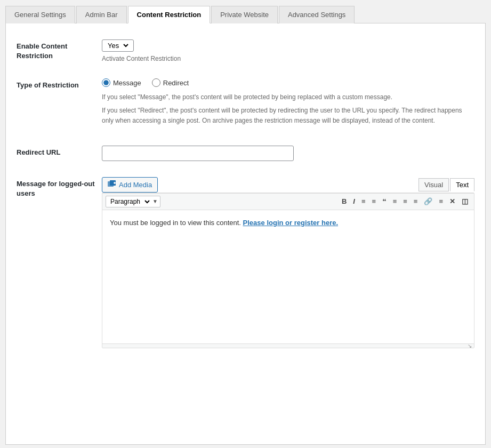 This screenshot has width=491, height=448. What do you see at coordinates (245, 51) in the screenshot?
I see `enable-content-restriction-row: Enable Content Restriction Yes No Activa…` at bounding box center [245, 51].